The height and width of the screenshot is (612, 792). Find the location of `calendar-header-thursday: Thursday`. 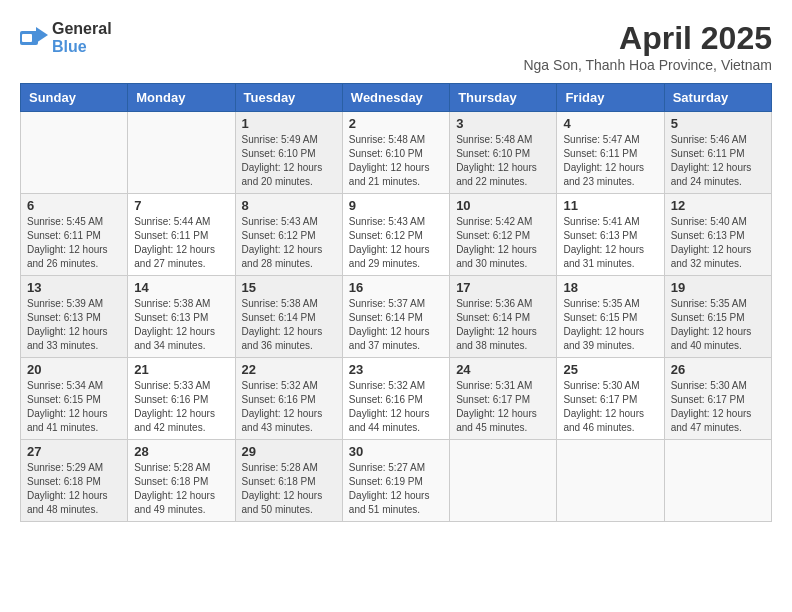

calendar-header-thursday: Thursday is located at coordinates (504, 98).